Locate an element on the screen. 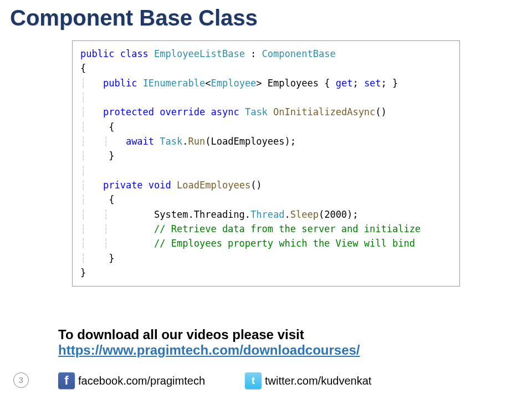 This screenshot has height=399, width=532. code-text: ; } is located at coordinates (390, 83).